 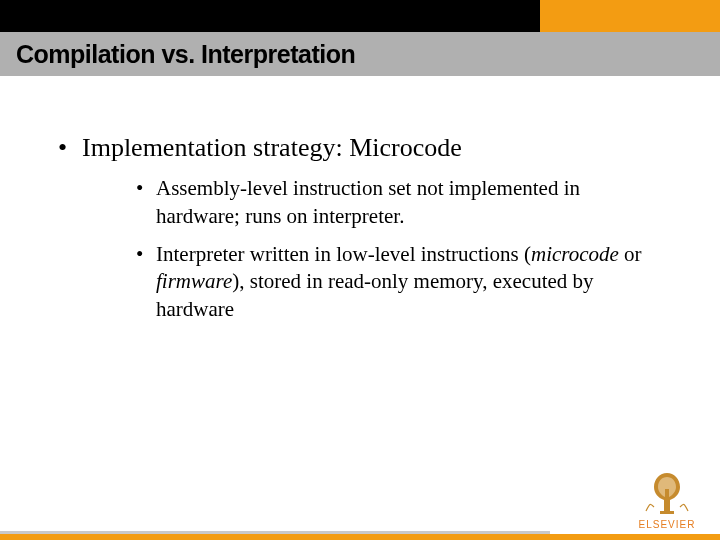 I want to click on elsevier-tree-icon, so click(x=667, y=492).